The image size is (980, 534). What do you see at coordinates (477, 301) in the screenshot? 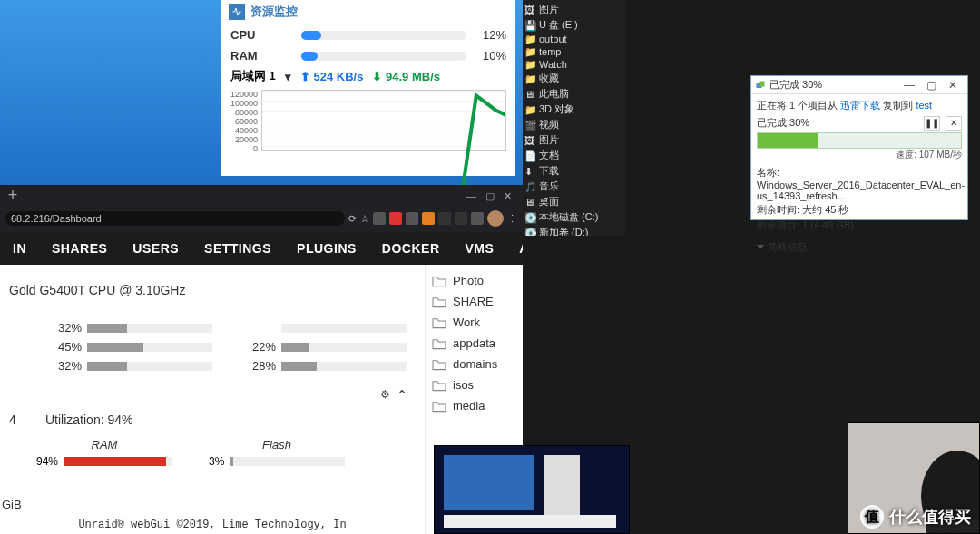
I see `share-folder-share: SHARE` at bounding box center [477, 301].